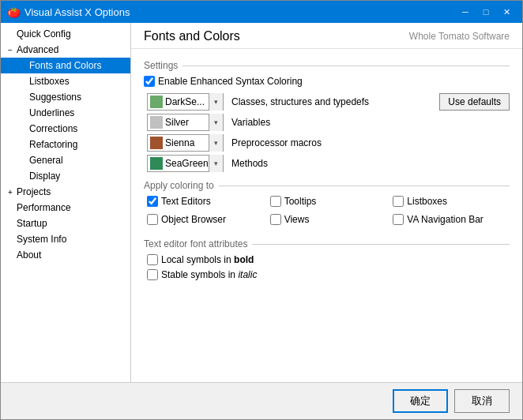 This screenshot has width=523, height=420. I want to click on sidebar-item-general: General, so click(66, 160).